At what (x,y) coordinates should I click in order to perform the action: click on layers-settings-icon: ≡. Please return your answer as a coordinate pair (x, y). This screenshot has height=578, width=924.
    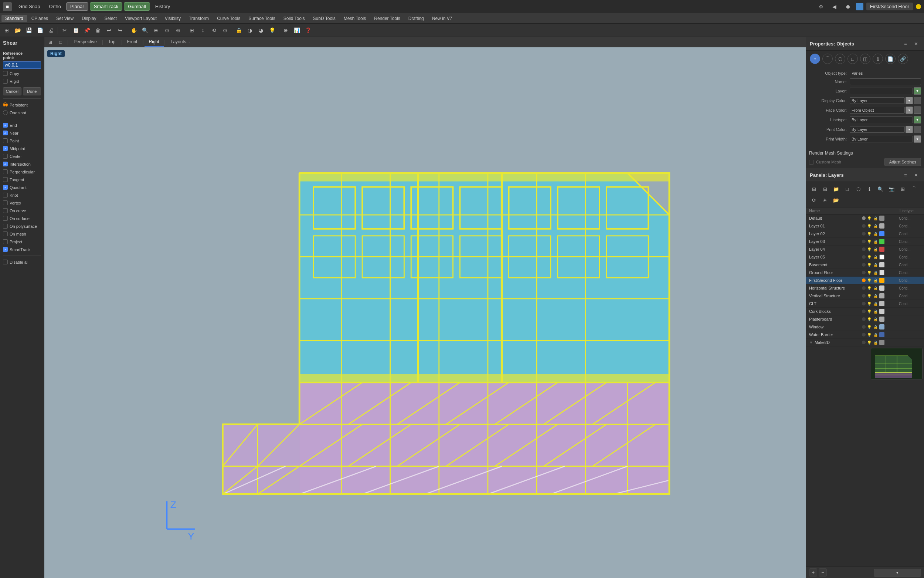
    Looking at the image, I should click on (905, 175).